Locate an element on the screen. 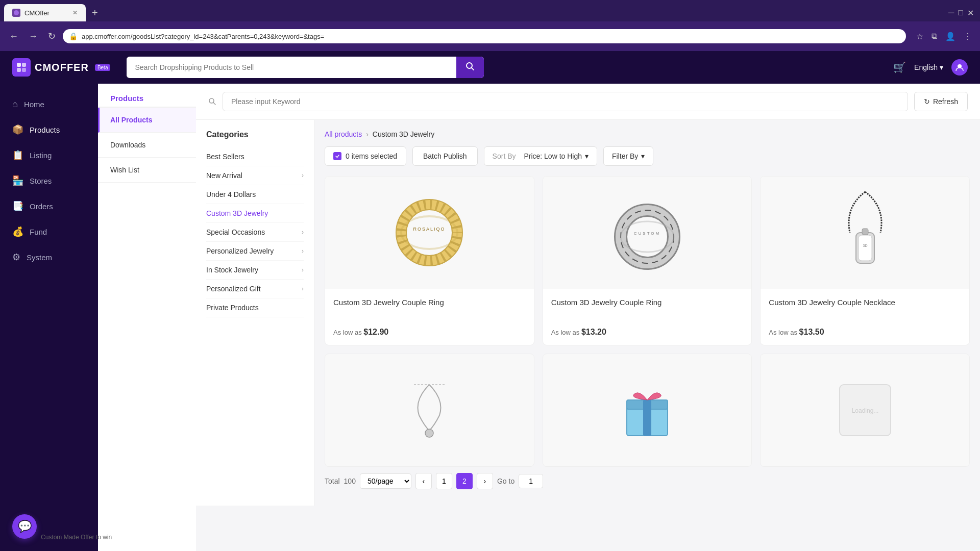  selection-count: 0 items selected is located at coordinates (372, 156).